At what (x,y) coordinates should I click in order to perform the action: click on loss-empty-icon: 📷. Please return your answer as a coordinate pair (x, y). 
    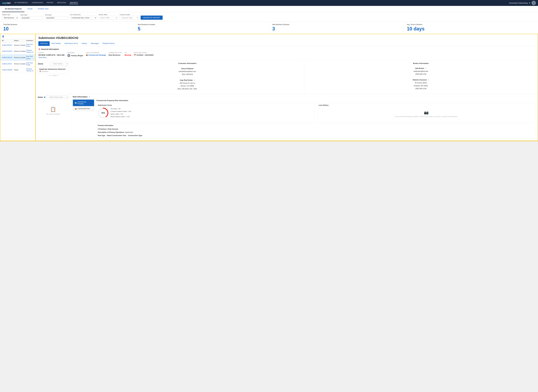
    Looking at the image, I should click on (426, 112).